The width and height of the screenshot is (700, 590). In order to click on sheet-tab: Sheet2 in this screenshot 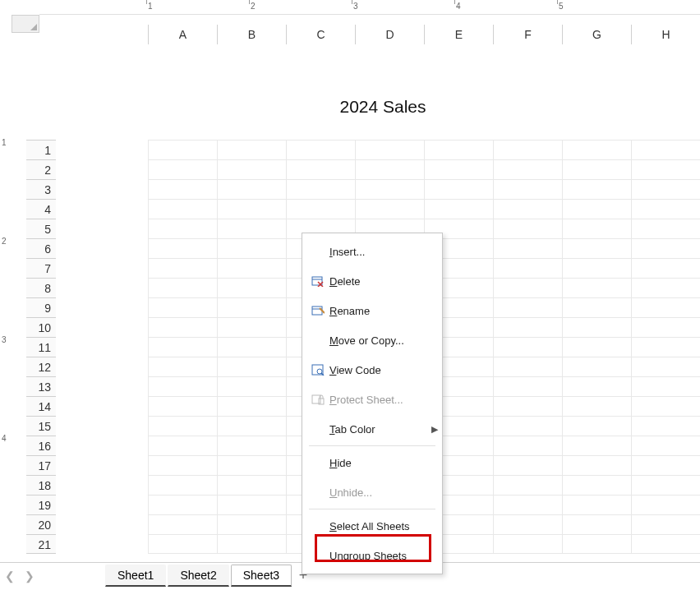, I will do `click(198, 575)`.